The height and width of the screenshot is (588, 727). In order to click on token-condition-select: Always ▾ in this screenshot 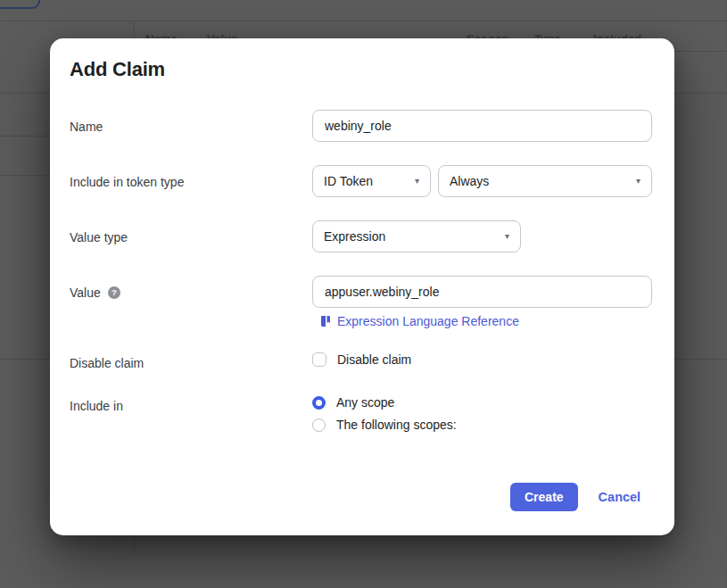, I will do `click(545, 181)`.